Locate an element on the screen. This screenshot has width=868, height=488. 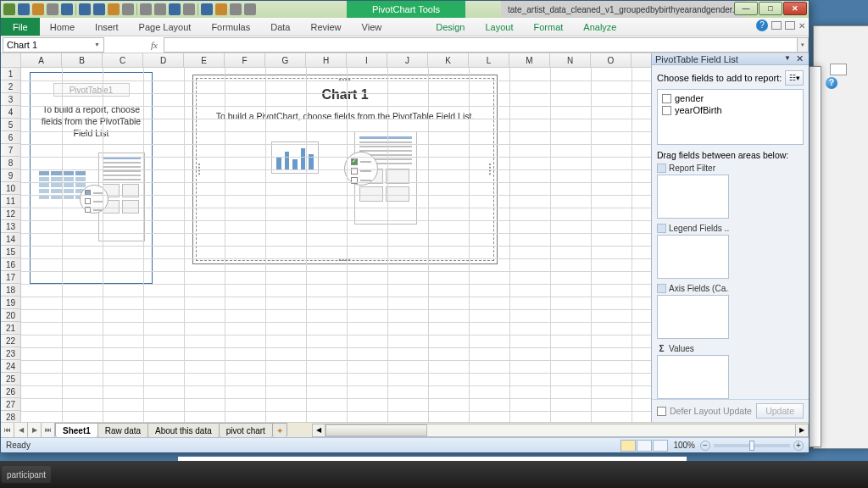
row-header: 7 is located at coordinates (10, 151).